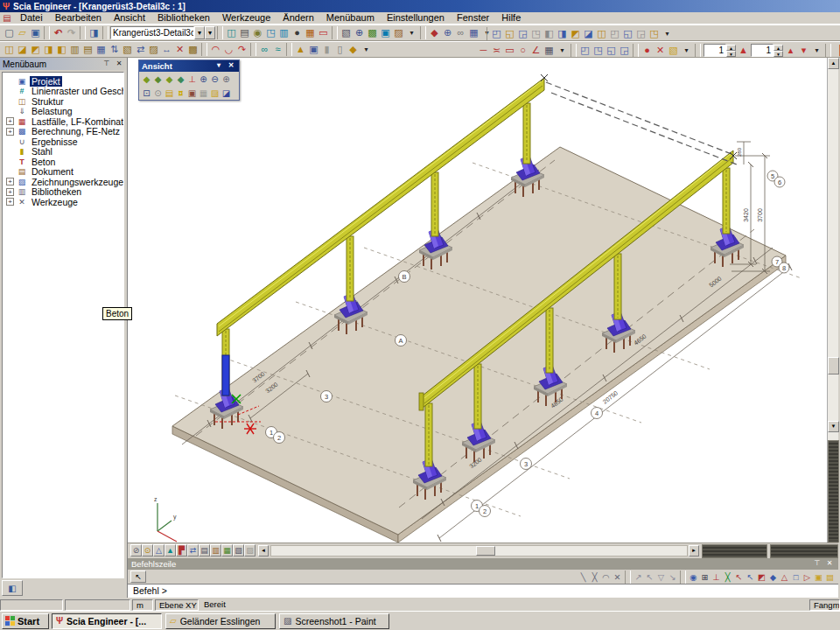  I want to click on tree-item-lastfaelle: + ▦ Lastfälle, LF-Kombinationen, so click(63, 122).